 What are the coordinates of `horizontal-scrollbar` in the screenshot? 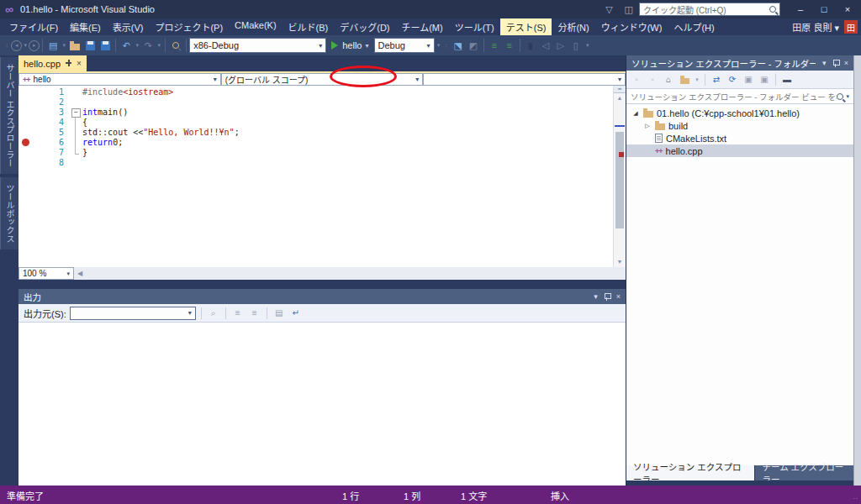 It's located at (356, 274).